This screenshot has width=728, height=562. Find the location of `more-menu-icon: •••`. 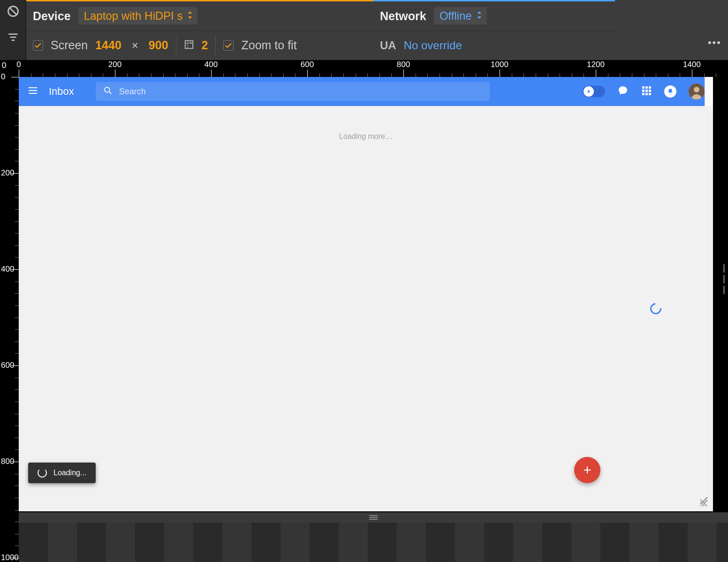

more-menu-icon: ••• is located at coordinates (715, 43).